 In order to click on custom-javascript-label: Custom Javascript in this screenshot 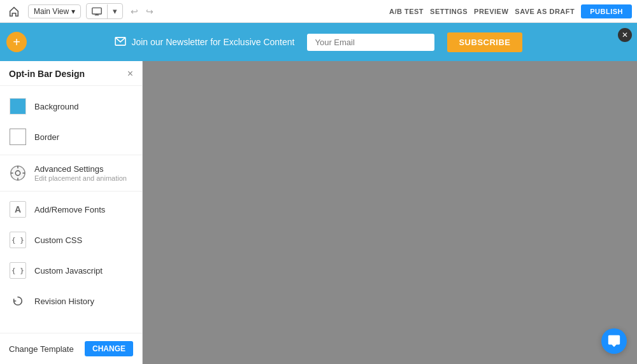, I will do `click(69, 271)`.